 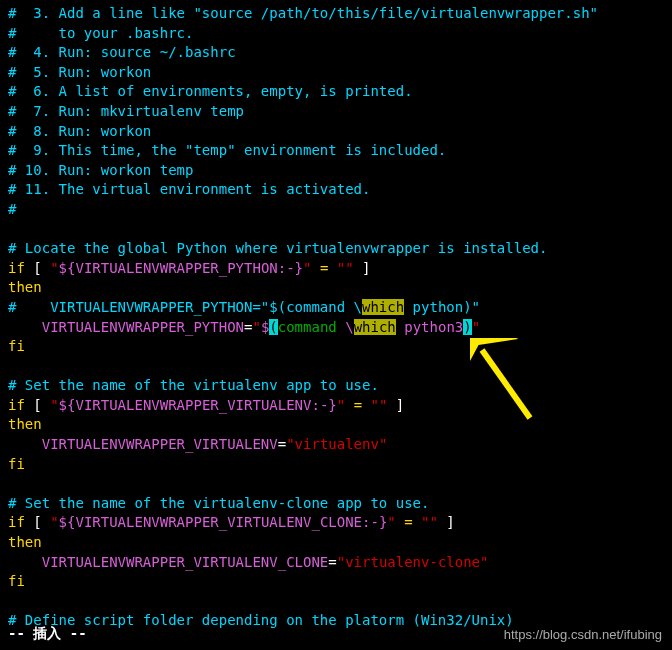 I want to click on code-token: VIRTUALENVWRAPPER_PYTHON, so click(x=143, y=327).